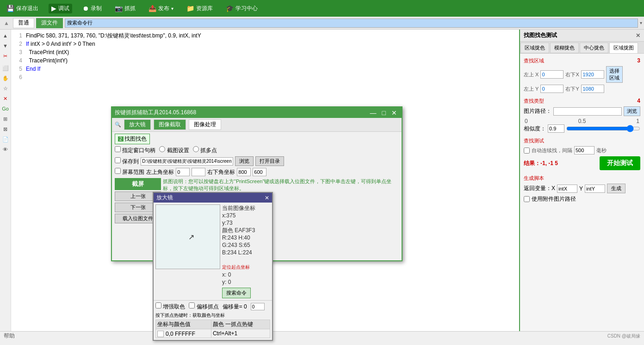 This screenshot has height=345, width=644. Describe the element at coordinates (620, 163) in the screenshot. I see `start-test-btn: 开始测试` at that location.